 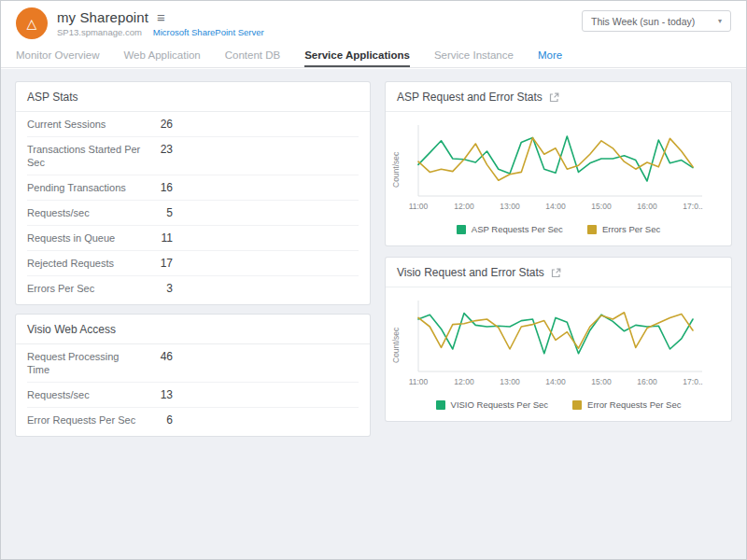 What do you see at coordinates (631, 230) in the screenshot?
I see `legend-label: Errors Per Sec` at bounding box center [631, 230].